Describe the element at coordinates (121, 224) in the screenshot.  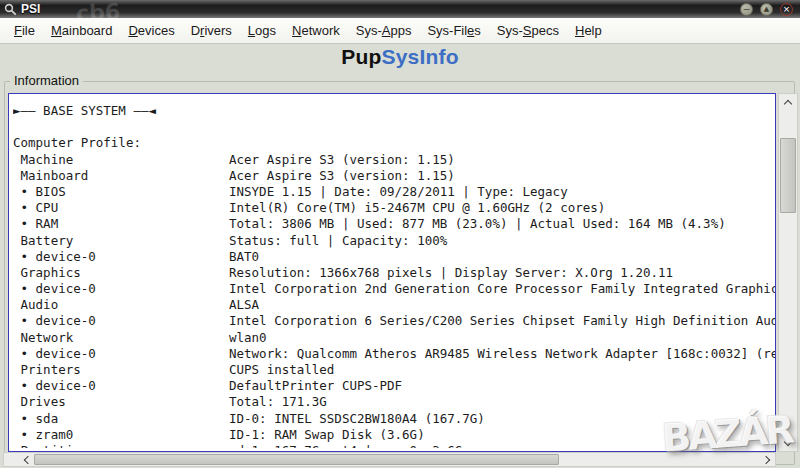
I see `info-line-label: • RAM` at that location.